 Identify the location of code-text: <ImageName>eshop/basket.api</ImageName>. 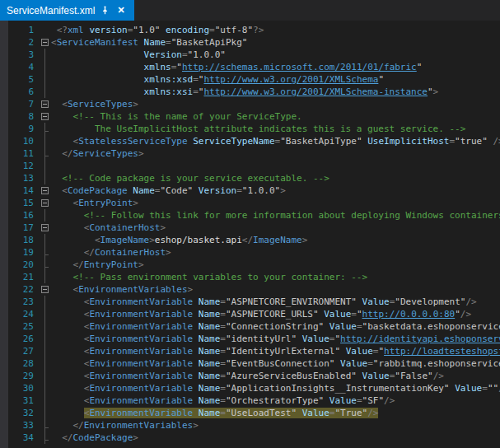
(275, 240).